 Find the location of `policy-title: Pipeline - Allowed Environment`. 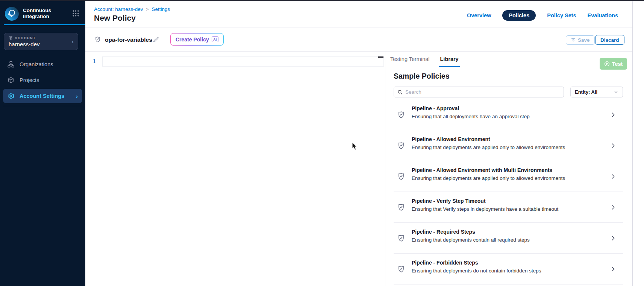

policy-title: Pipeline - Allowed Environment is located at coordinates (451, 139).